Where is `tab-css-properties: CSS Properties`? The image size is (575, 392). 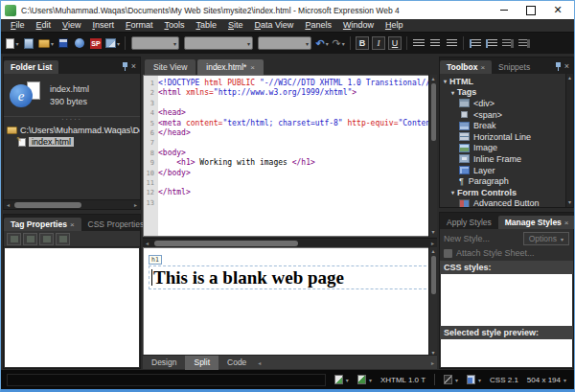 tab-css-properties: CSS Properties is located at coordinates (117, 224).